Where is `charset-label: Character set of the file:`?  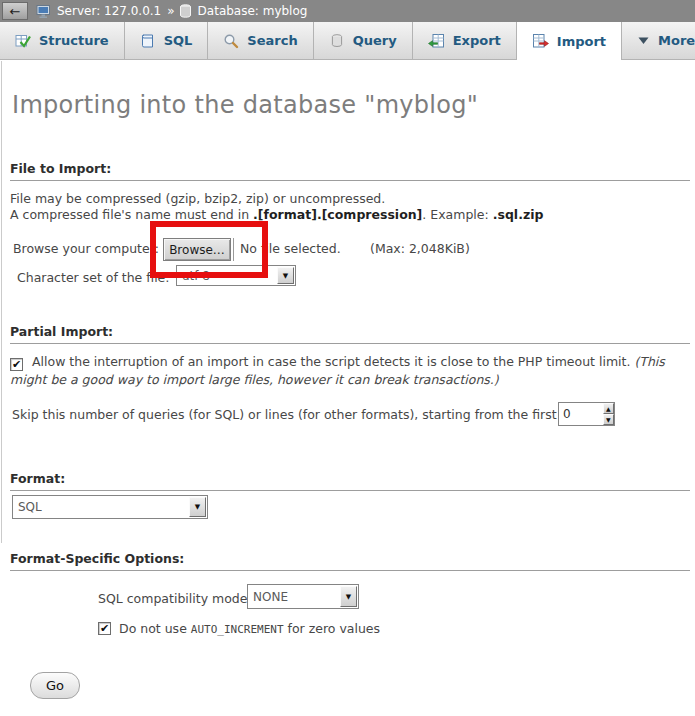
charset-label: Character set of the file: is located at coordinates (94, 278).